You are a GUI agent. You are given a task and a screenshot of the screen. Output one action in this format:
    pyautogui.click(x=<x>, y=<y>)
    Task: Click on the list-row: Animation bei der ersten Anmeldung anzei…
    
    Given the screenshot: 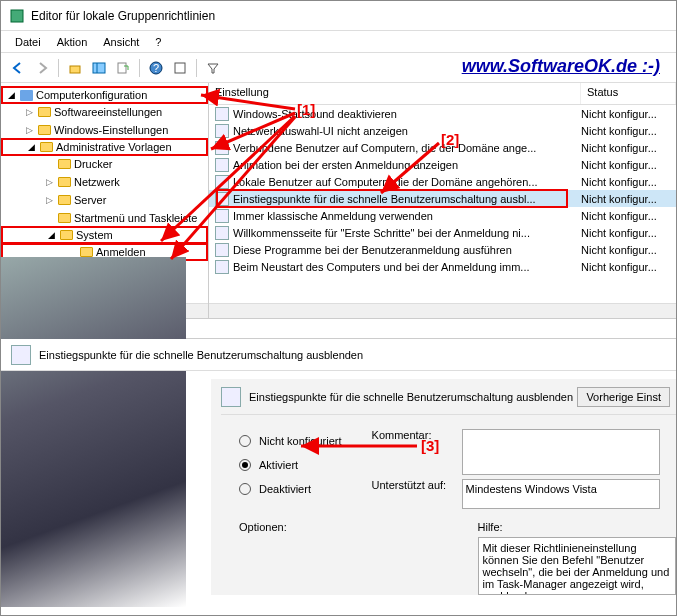 What is the action you would take?
    pyautogui.click(x=442, y=164)
    